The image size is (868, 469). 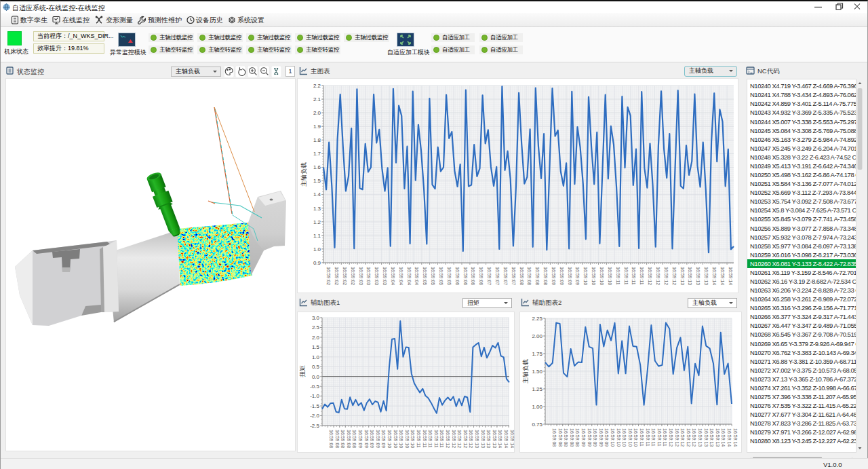 What do you see at coordinates (316, 357) in the screenshot?
I see `svg-text: 1.0` at bounding box center [316, 357].